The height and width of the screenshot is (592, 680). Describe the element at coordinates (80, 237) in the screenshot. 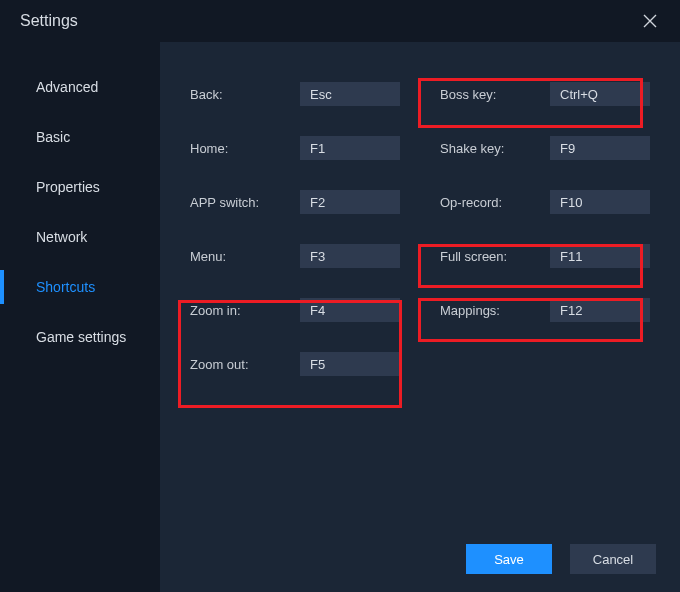

I see `sidebar-item-network: Network` at that location.